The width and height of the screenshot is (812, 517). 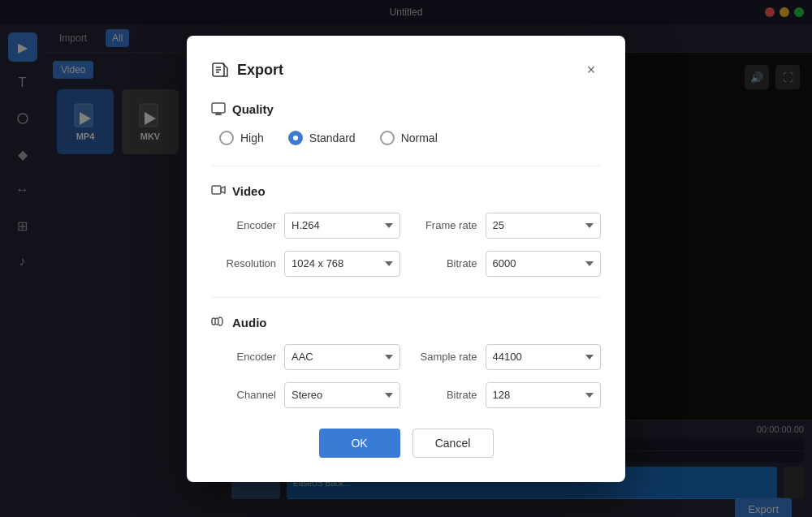 I want to click on quality-normal-option: Normal, so click(x=409, y=138).